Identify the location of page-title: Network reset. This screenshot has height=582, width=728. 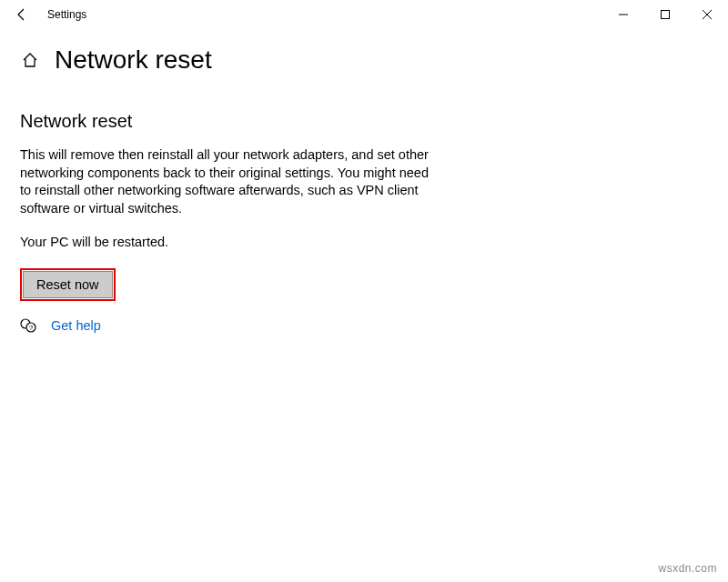
(133, 60).